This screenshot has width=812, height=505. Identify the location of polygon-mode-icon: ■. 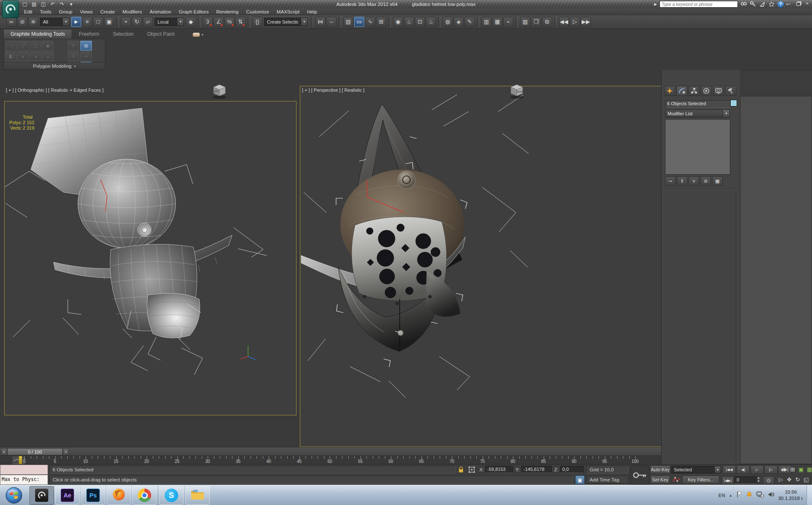
(48, 45).